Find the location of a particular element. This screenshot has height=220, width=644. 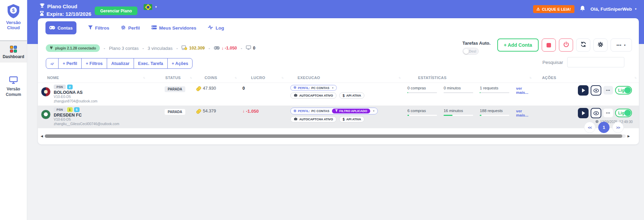

perfil-pill: PERFIL: PC CONTAS FILTRO APLICADO ▼ is located at coordinates (334, 111).